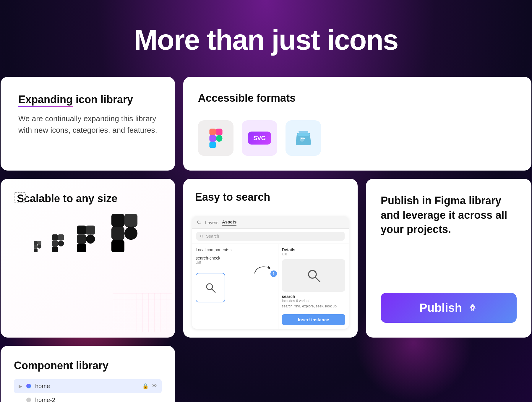  What do you see at coordinates (229, 222) in the screenshot?
I see `assets-tab: Assets` at bounding box center [229, 222].